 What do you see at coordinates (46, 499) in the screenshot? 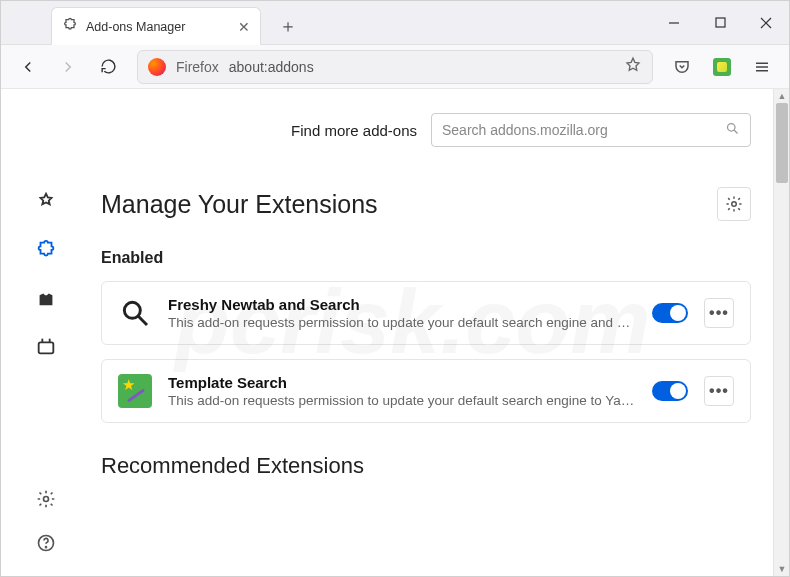
I see `sidebar-settings` at bounding box center [46, 499].